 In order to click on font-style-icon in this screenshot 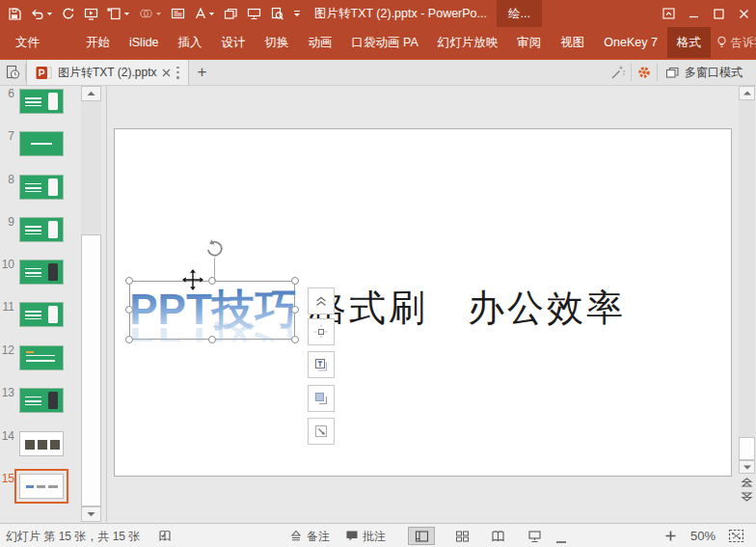, I will do `click(204, 14)`.